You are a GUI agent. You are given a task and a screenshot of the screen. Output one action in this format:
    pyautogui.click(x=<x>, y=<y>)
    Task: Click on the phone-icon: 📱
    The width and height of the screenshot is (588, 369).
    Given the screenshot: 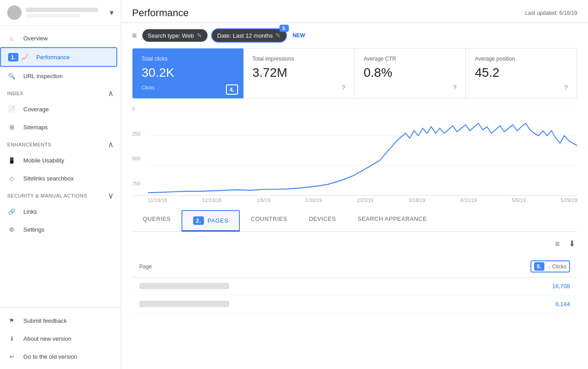 What is the action you would take?
    pyautogui.click(x=12, y=160)
    